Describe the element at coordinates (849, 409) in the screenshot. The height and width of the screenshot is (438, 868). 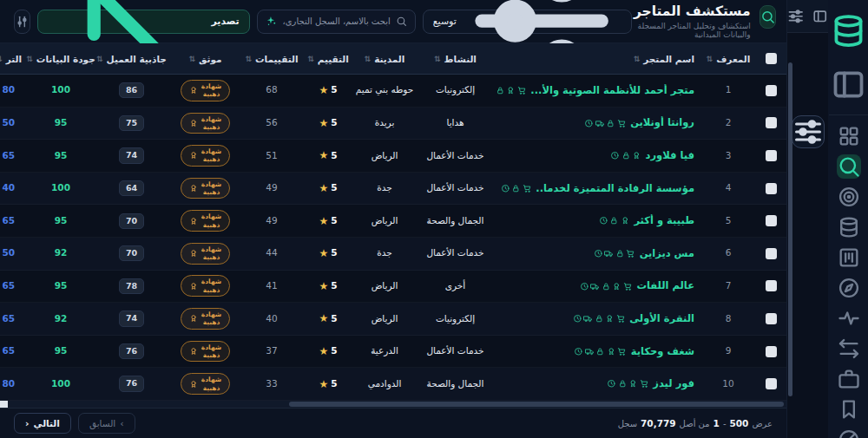
I see `sidebar-bookmark-icon` at that location.